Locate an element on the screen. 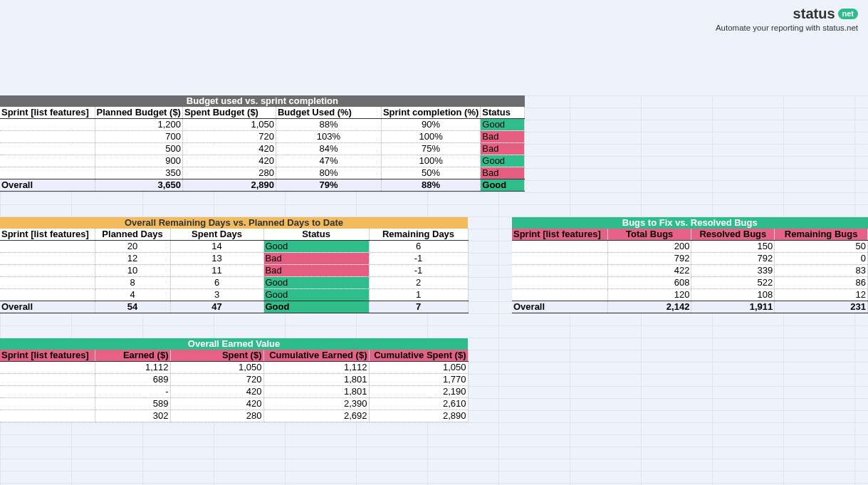 Image resolution: width=868 pixels, height=485 pixels. col-header: Cumulative Spent ($) is located at coordinates (419, 356).